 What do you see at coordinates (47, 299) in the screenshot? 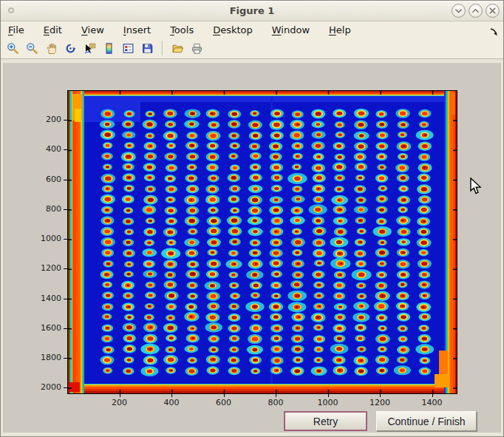
I see `y-tick-label: 1400` at bounding box center [47, 299].